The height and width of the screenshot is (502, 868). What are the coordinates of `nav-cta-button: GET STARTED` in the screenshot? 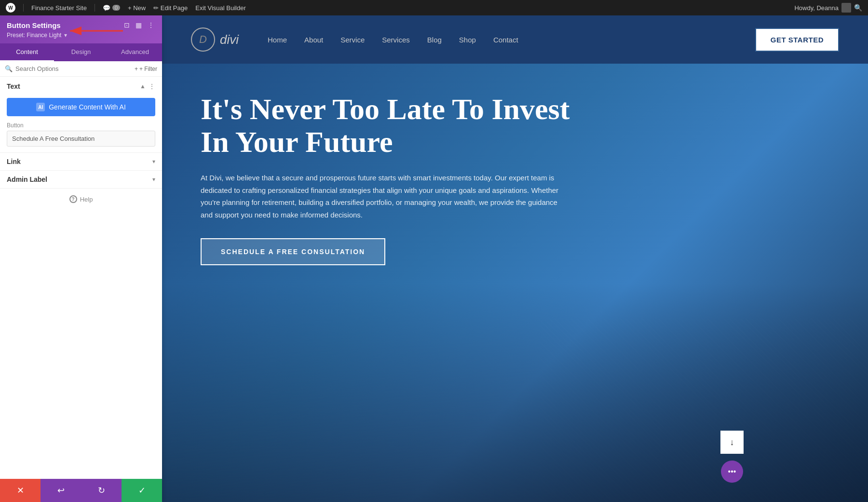 It's located at (797, 40).